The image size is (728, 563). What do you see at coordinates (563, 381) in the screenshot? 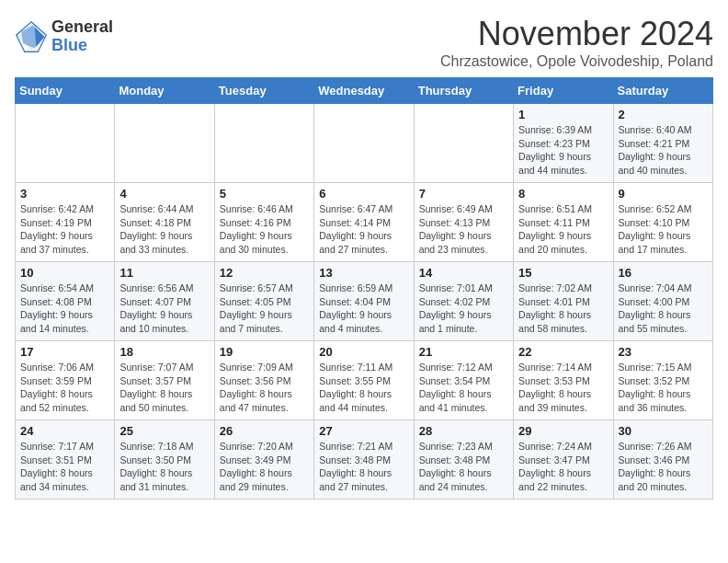
I see `calendar-cell: 22Sunrise: 7:14 AM Sunset: 3:53 PM Dayli…` at bounding box center [563, 381].